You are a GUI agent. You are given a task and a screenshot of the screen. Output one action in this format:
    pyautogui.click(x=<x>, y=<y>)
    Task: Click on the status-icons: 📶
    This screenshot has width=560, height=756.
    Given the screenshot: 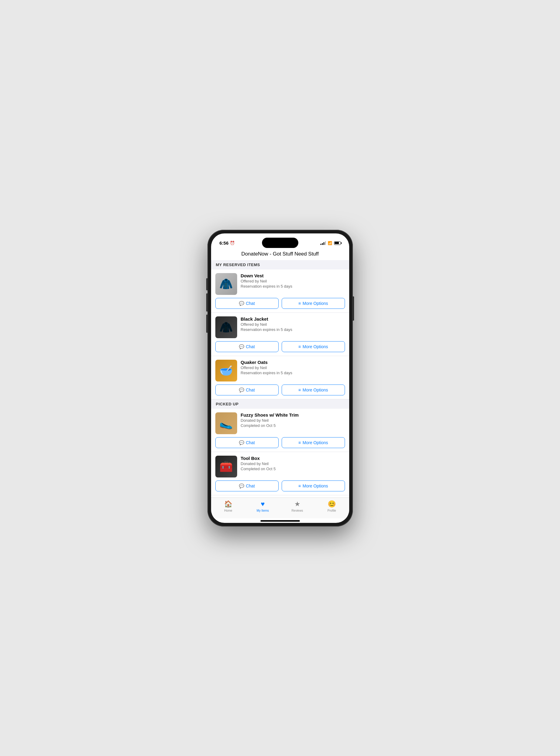 What is the action you would take?
    pyautogui.click(x=331, y=243)
    